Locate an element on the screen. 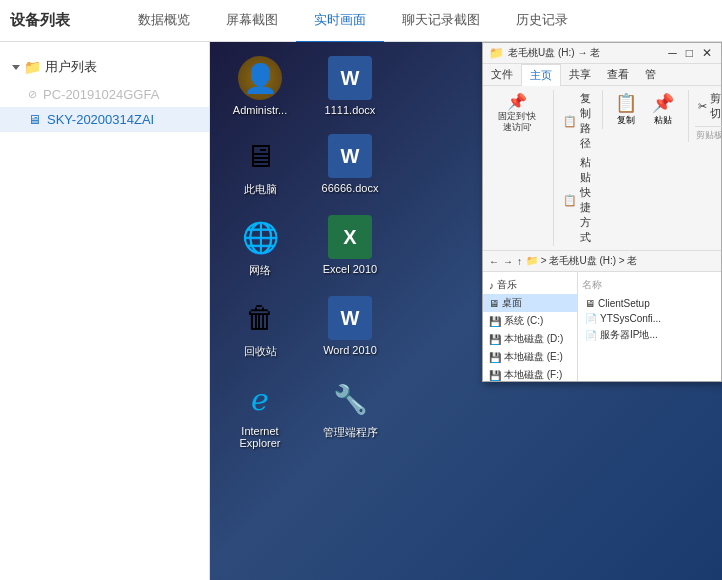 This screenshot has height=580, width=722. excel-icon: X is located at coordinates (350, 237).